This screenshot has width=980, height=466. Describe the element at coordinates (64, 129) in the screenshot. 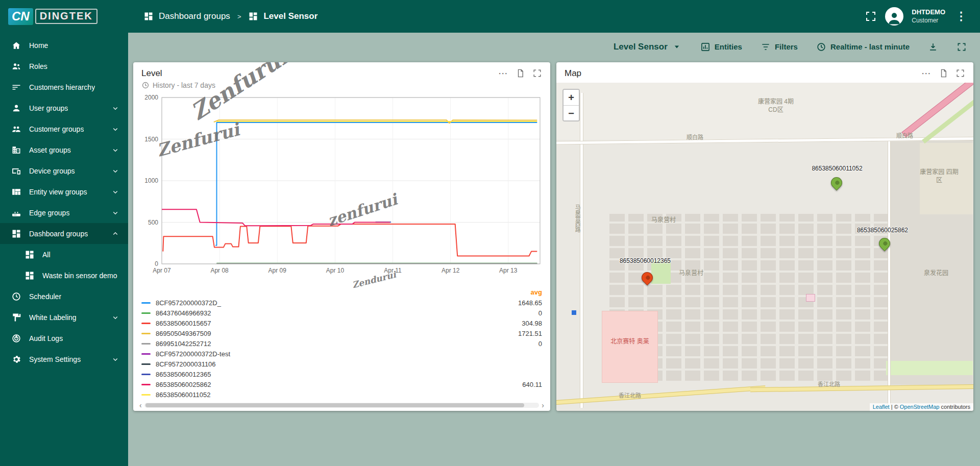

I see `sidebar-item-customer-groups: Customer groups` at that location.